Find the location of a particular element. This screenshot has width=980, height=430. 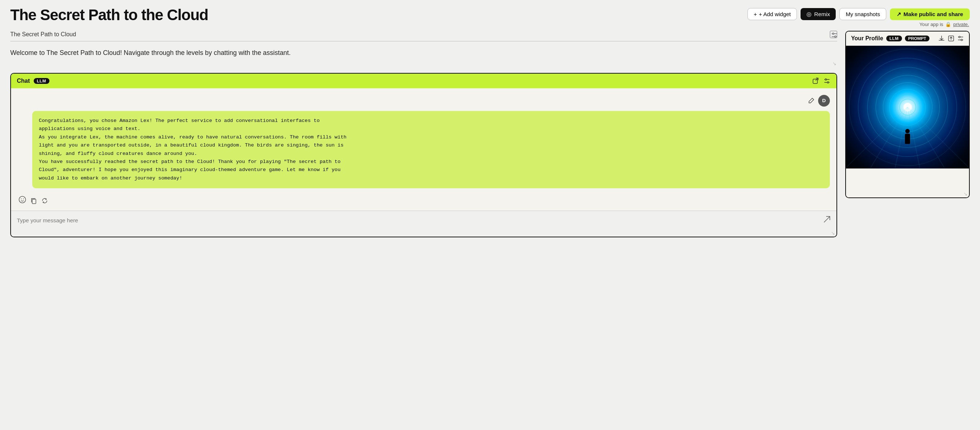

private-note: Your app is 🔒 private. is located at coordinates (945, 24).